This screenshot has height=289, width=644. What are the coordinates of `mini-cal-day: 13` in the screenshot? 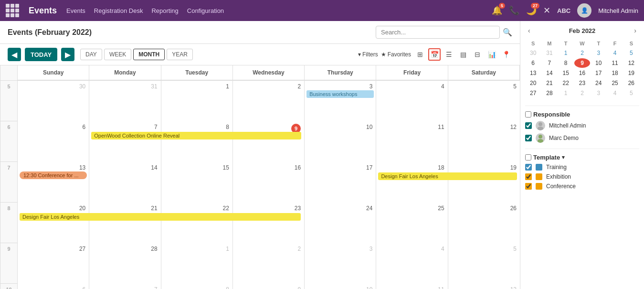 It's located at (533, 73).